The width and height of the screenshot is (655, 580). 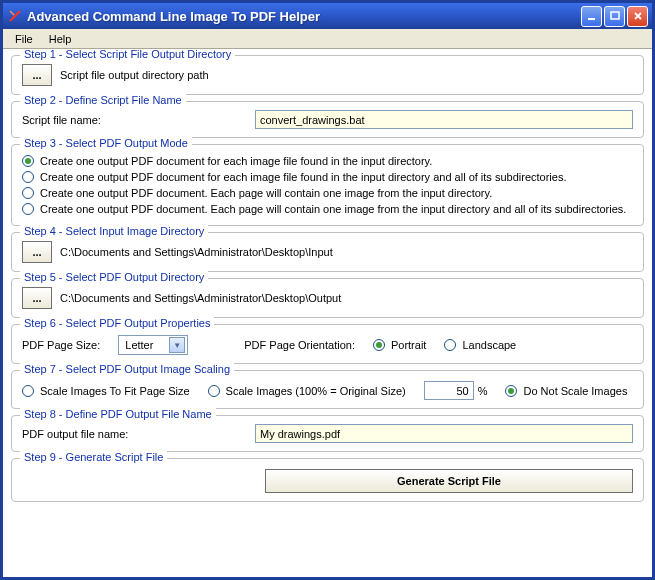 What do you see at coordinates (139, 345) in the screenshot?
I see `page-size-value: Letter` at bounding box center [139, 345].